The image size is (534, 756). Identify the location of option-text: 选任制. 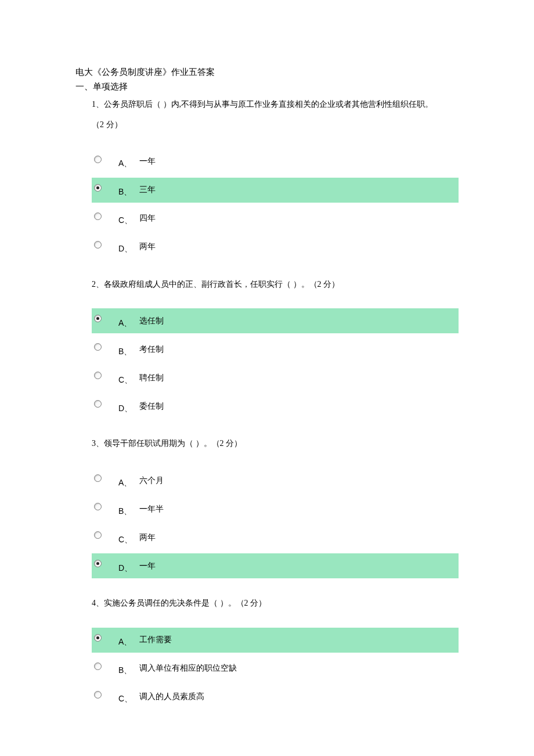
(151, 321).